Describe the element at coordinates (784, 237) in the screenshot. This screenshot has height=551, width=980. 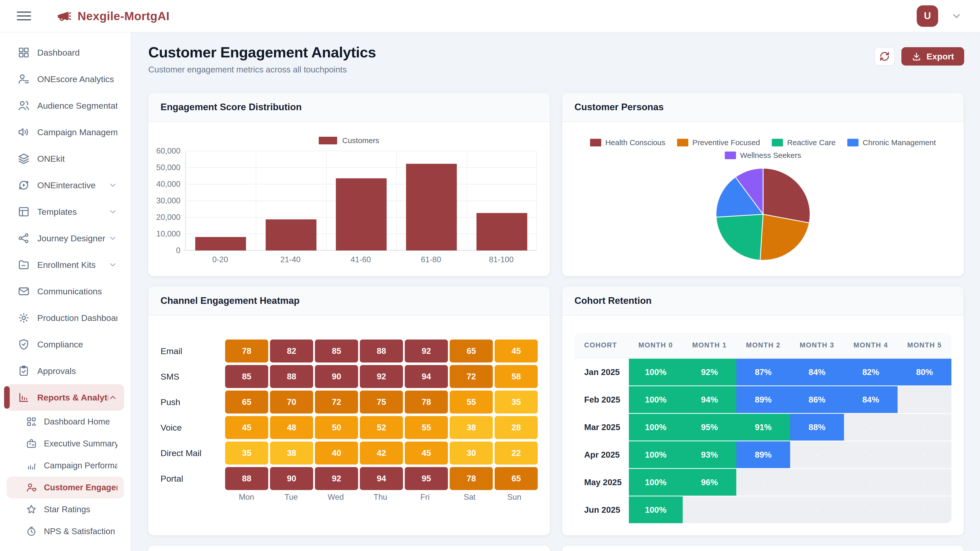
I see `pie-slice-preventive-focused` at that location.